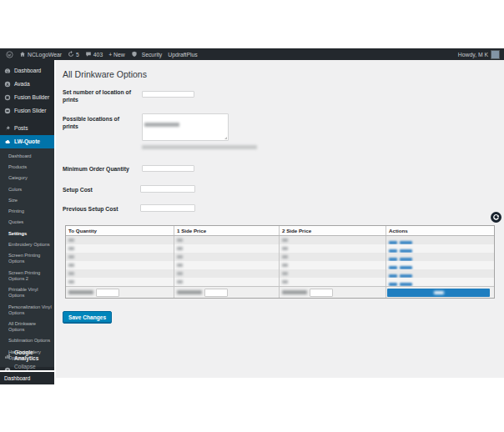 The height and width of the screenshot is (432, 504). I want to click on wp-admin-bar: NCLogoWear 5 403 + New Security UpdraftP…, so click(252, 54).